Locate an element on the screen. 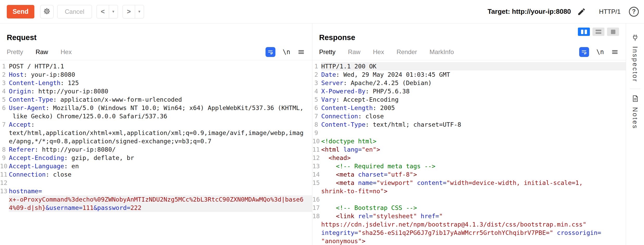 The image size is (644, 245). http-version-selector: HTTP/1 is located at coordinates (610, 12).